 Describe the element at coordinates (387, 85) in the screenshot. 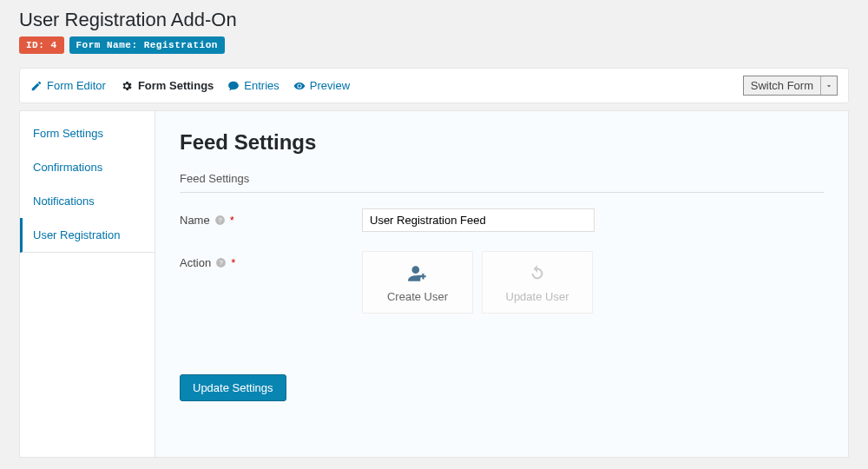

I see `toolbar-tabs: Form Editor Form Settings Entries Previe…` at that location.